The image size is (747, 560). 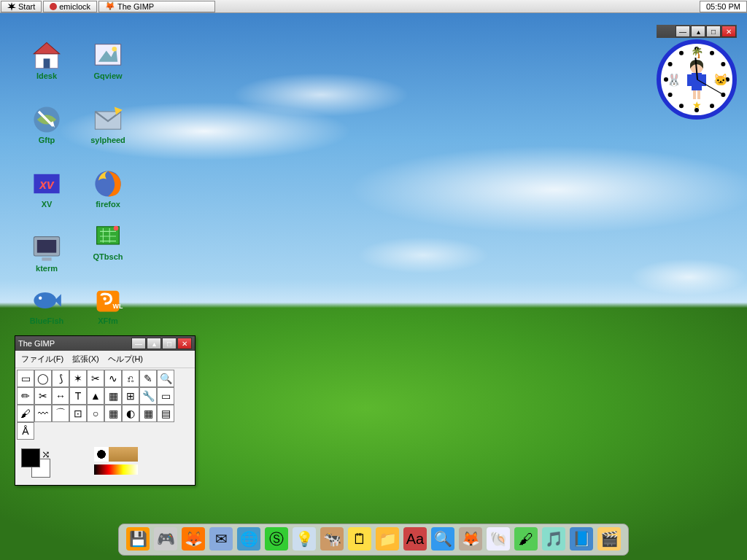 What do you see at coordinates (105, 463) in the screenshot?
I see `gimp-color-area: ⤭` at bounding box center [105, 463].